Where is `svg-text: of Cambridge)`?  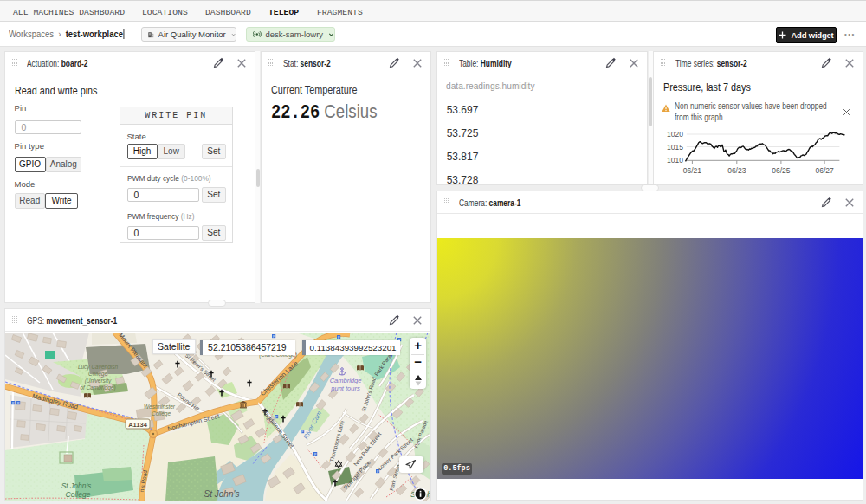
svg-text: of Cambridge) is located at coordinates (97, 388).